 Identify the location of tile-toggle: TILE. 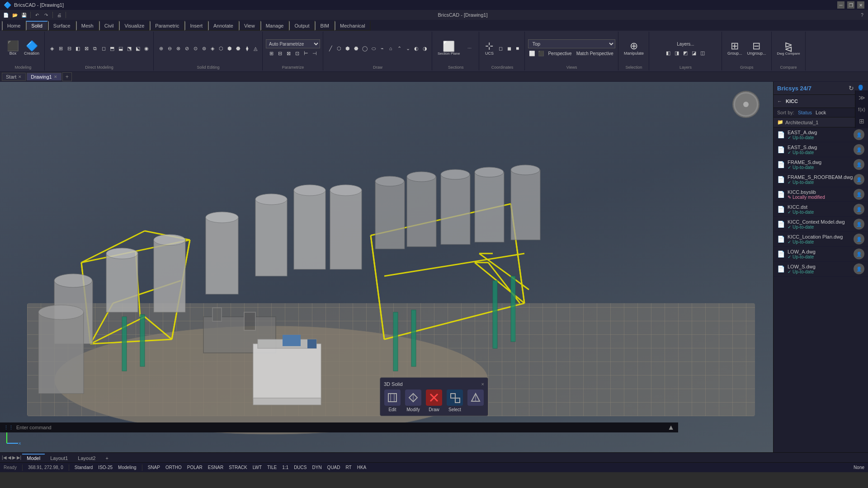
(272, 467).